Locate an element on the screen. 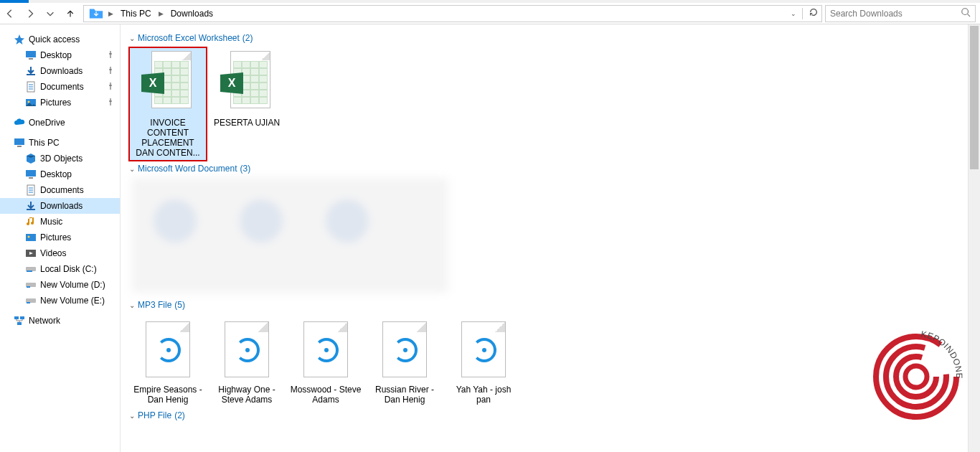 This screenshot has height=452, width=980. back-button is located at coordinates (10, 14).